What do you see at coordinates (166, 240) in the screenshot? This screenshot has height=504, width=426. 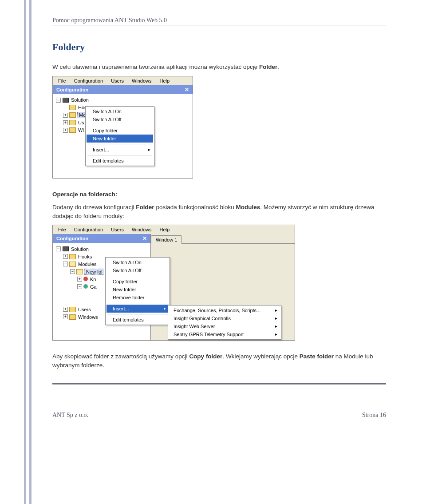 I see `tab-window-1: Window 1` at bounding box center [166, 240].